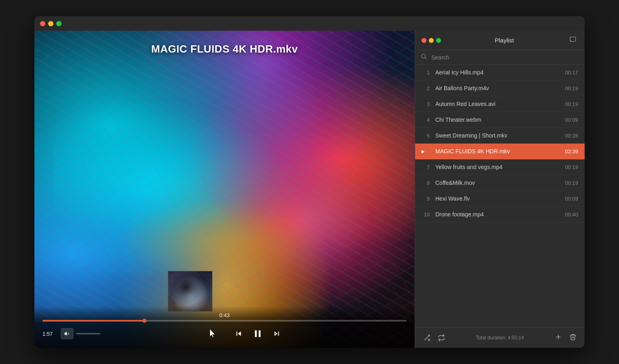 The image size is (619, 364). I want to click on playlist-traffic-lights, so click(431, 40).